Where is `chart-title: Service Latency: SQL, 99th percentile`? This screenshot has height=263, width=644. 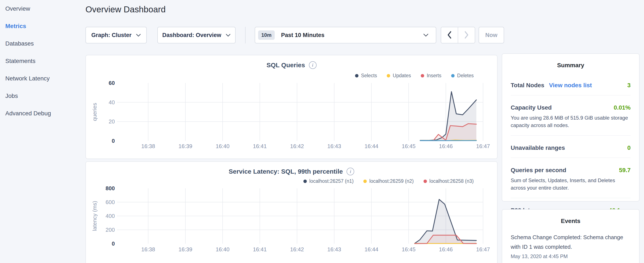
chart-title: Service Latency: SQL, 99th percentile is located at coordinates (286, 172).